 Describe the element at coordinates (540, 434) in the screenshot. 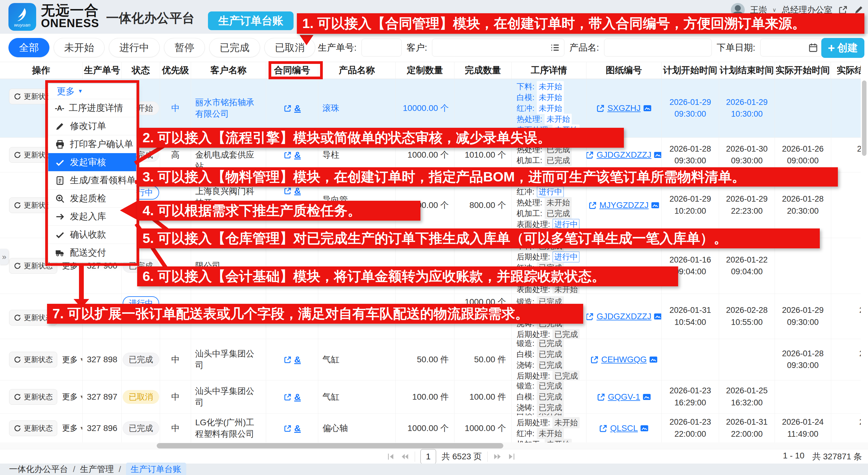

I see `process-step: 红冲:未开始` at that location.